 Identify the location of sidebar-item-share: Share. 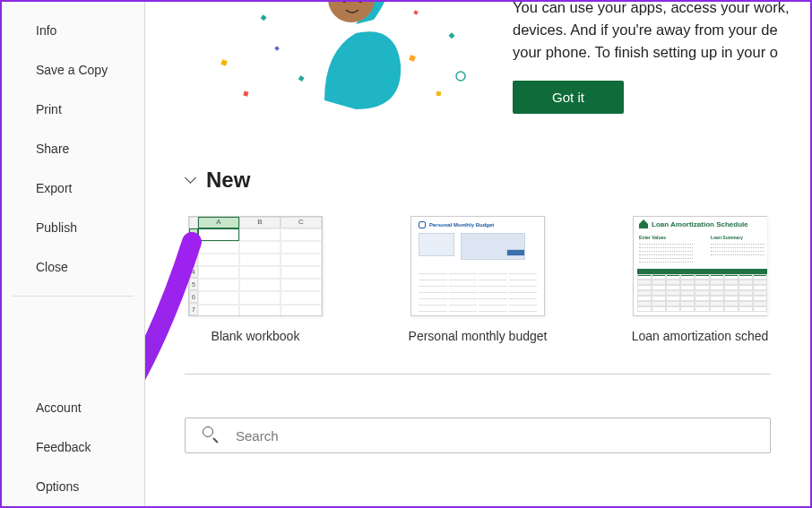
(73, 149).